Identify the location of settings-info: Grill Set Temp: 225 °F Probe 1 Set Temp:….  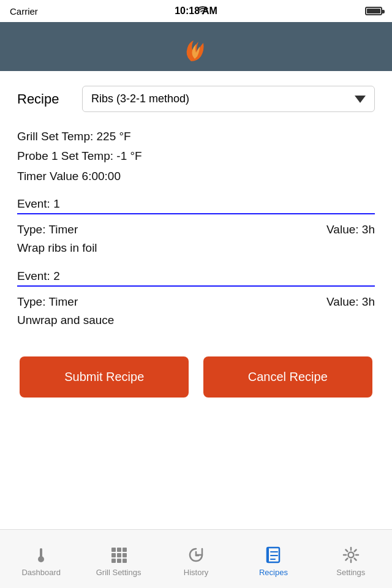
(196, 157).